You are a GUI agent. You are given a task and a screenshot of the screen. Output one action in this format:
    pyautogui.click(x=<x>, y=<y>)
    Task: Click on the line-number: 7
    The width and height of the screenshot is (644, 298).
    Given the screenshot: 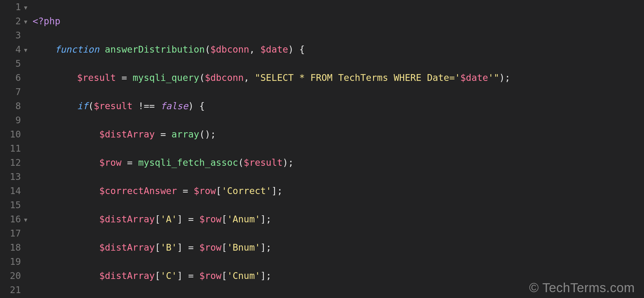 What is the action you would take?
    pyautogui.click(x=10, y=92)
    